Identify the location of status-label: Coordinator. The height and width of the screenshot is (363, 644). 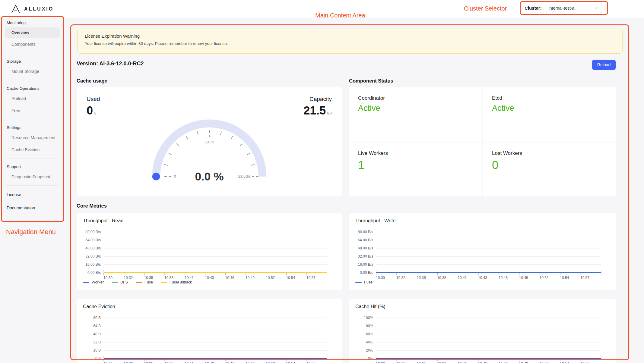
(420, 98).